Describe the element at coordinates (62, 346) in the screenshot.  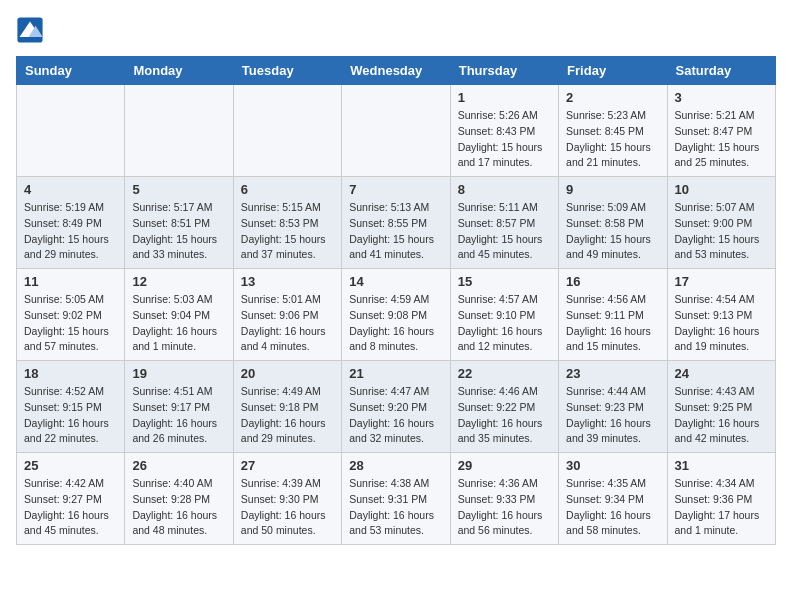
I see `cell-line: and 57 minutes.` at that location.